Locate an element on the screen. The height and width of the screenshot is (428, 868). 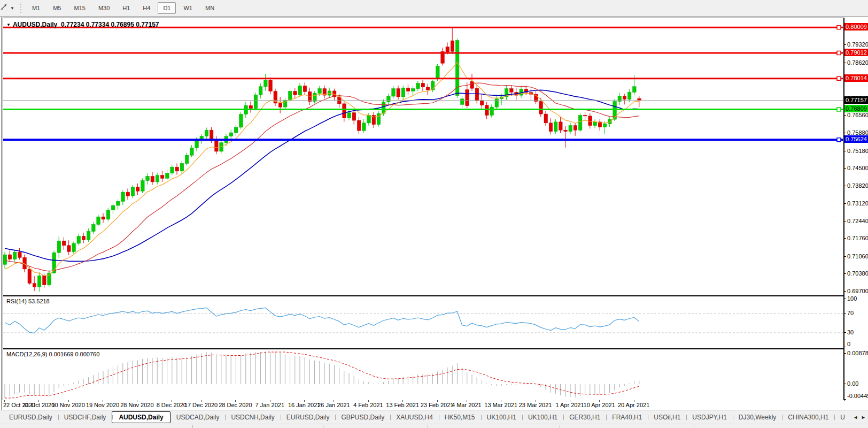
macd-signal-value: 0.000760 is located at coordinates (87, 354).